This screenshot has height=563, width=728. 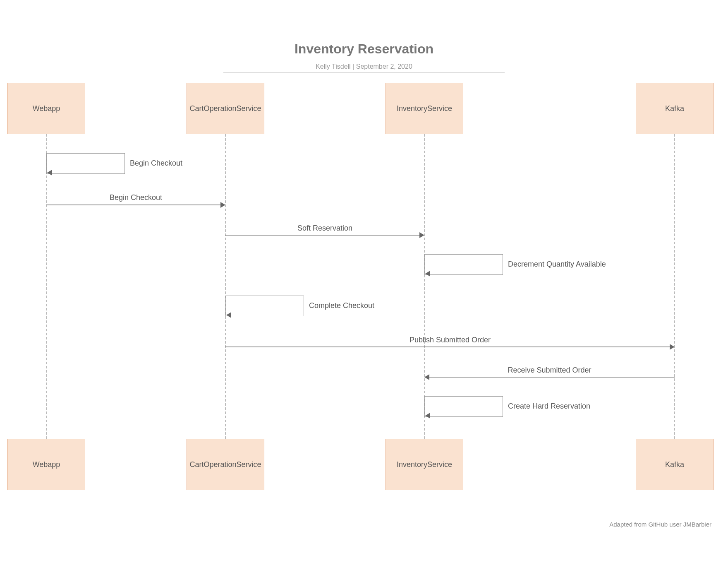 I want to click on participant-p4-bottom: Kafka, so click(x=675, y=464).